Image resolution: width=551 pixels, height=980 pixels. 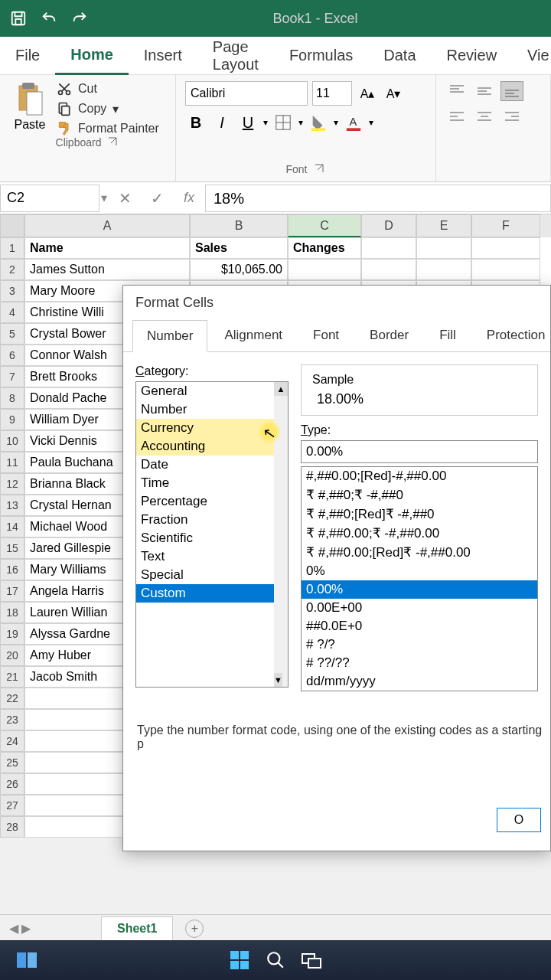 What do you see at coordinates (321, 55) in the screenshot?
I see `tab-formulas: Formulas` at bounding box center [321, 55].